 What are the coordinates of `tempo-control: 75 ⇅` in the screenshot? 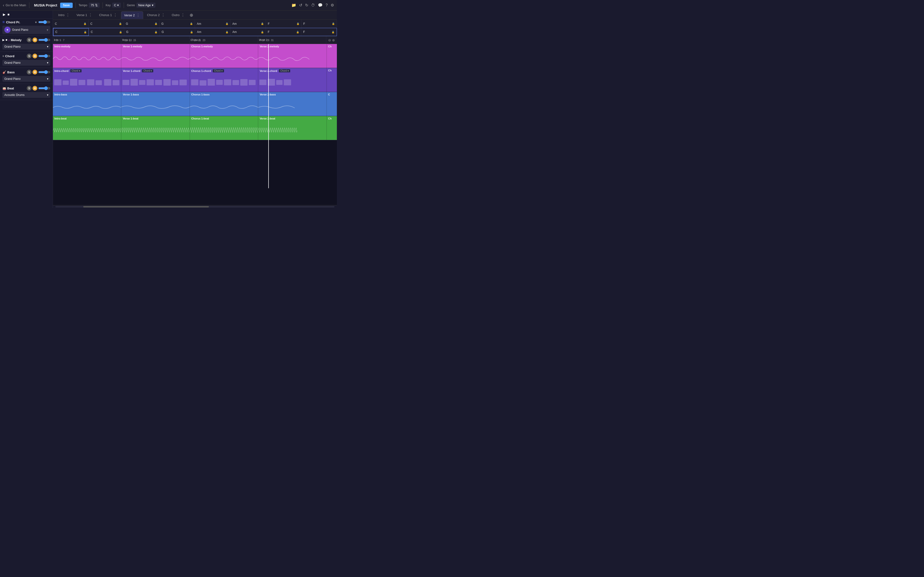 It's located at (94, 5).